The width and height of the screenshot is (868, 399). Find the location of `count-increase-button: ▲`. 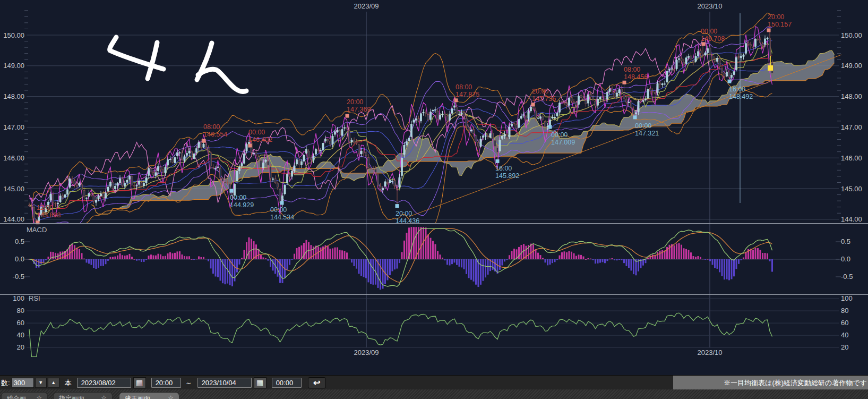

count-increase-button: ▲ is located at coordinates (54, 383).